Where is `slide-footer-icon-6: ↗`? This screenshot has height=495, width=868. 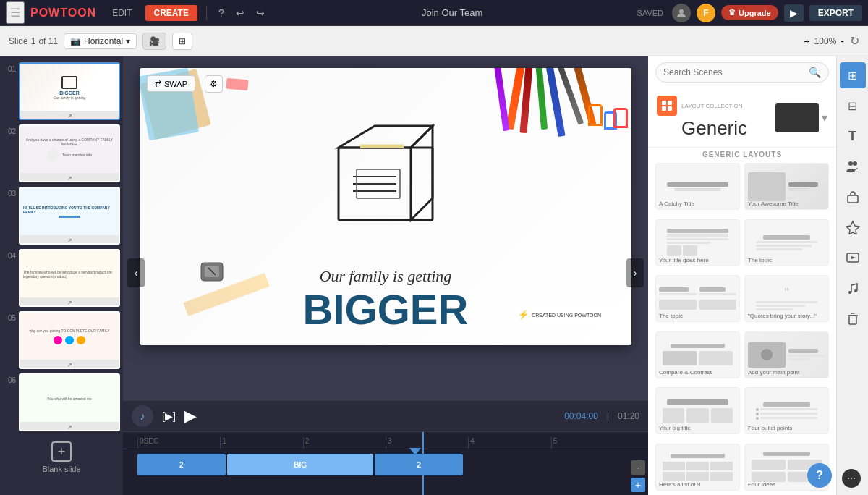 slide-footer-icon-6: ↗ is located at coordinates (69, 427).